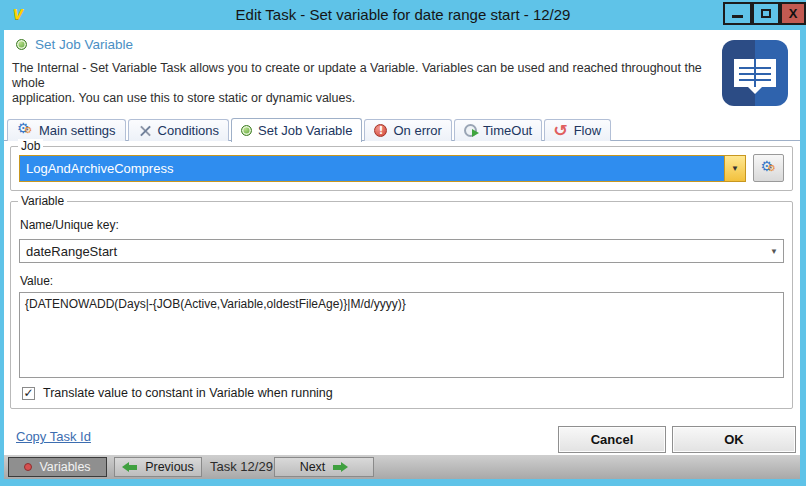 This screenshot has width=806, height=486. Describe the element at coordinates (612, 440) in the screenshot. I see `cancel-button: Cancel` at that location.